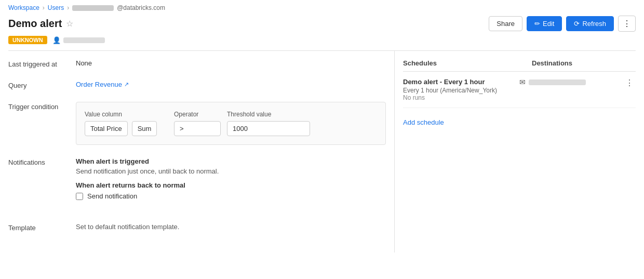 The width and height of the screenshot is (644, 279). What do you see at coordinates (56, 8) in the screenshot?
I see `breadcrumb-users: Users` at bounding box center [56, 8].